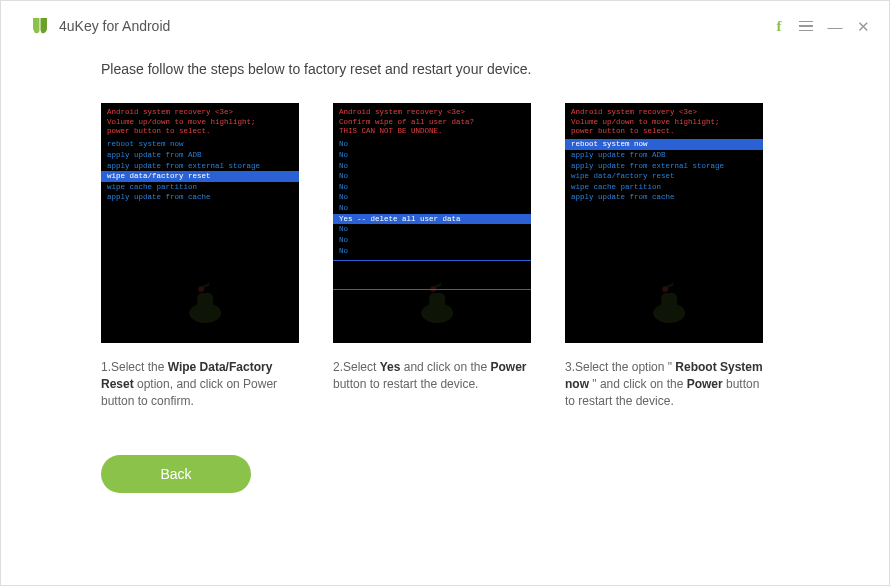  Describe the element at coordinates (406, 384) in the screenshot. I see `text: button to restart the device.` at that location.